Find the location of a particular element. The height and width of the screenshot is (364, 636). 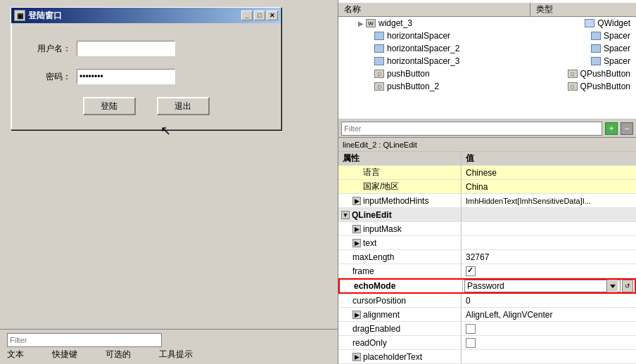

prop-name: ▶ inputMask is located at coordinates (400, 229).